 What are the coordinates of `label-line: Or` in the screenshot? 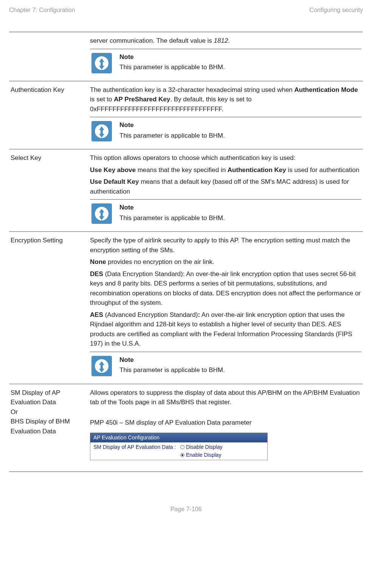 It's located at (47, 412).